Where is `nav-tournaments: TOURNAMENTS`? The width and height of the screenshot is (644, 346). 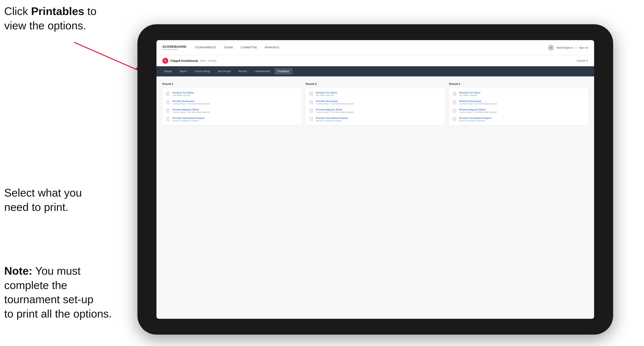
nav-tournaments: TOURNAMENTS is located at coordinates (205, 48).